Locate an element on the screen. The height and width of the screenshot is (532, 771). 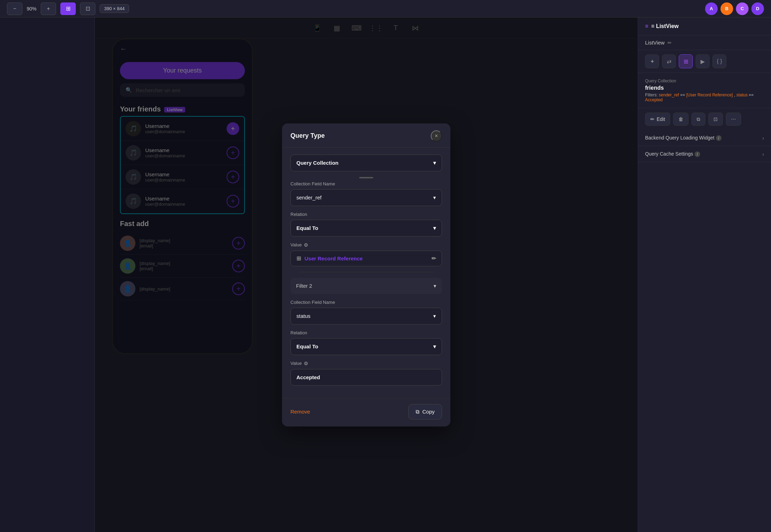
modal-header: Query Type × is located at coordinates (366, 135).